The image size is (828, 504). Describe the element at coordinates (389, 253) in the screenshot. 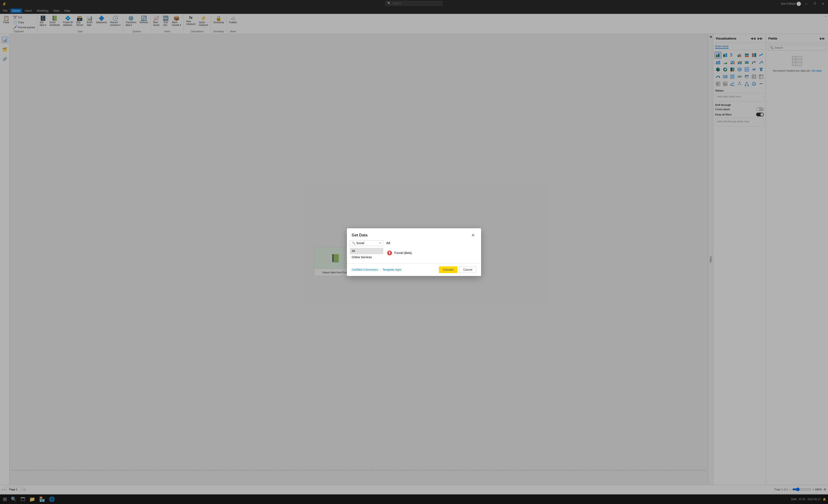

I see `funnel-icon` at that location.